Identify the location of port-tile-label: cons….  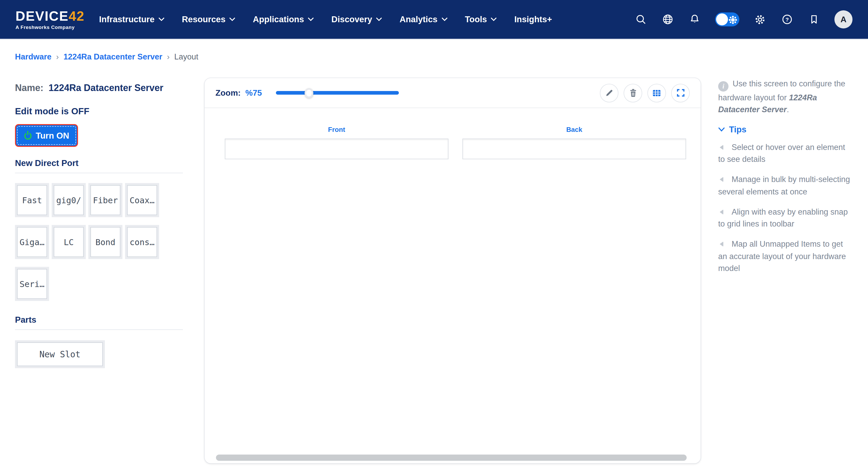
(142, 242).